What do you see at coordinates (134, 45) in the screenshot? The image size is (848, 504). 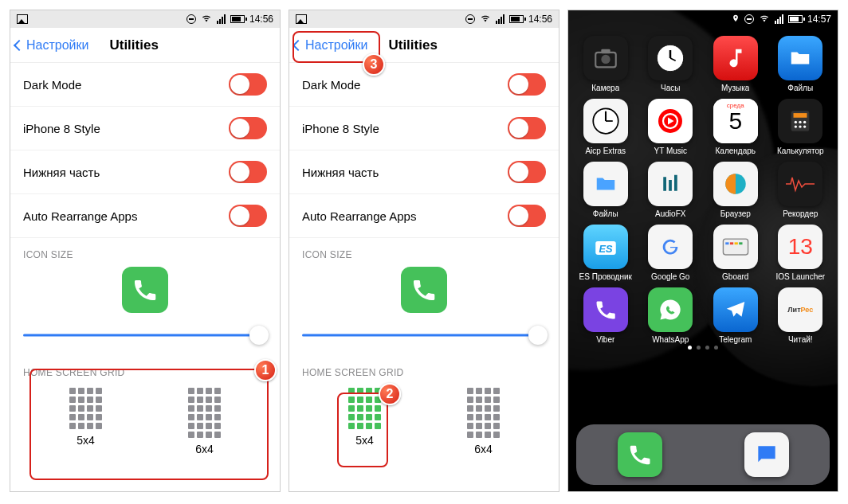 I see `page-title: Utilities` at bounding box center [134, 45].